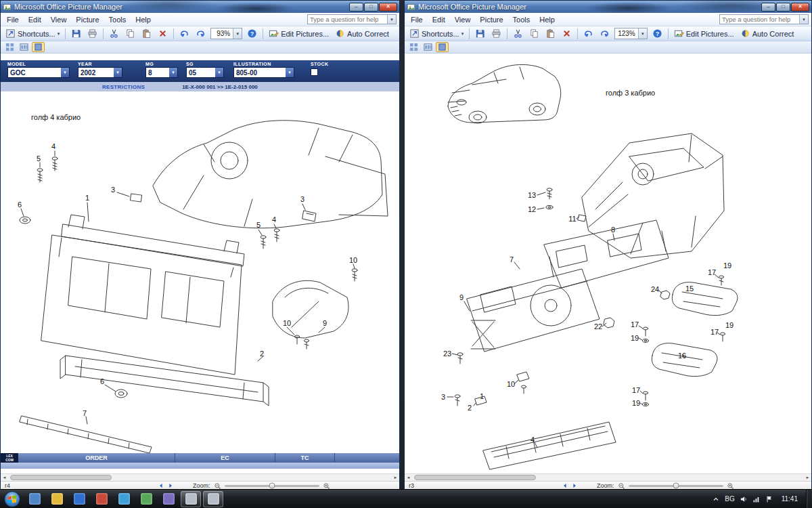 The height and width of the screenshot is (508, 812). What do you see at coordinates (790, 499) in the screenshot?
I see `taskbar-clock: 11:41` at bounding box center [790, 499].